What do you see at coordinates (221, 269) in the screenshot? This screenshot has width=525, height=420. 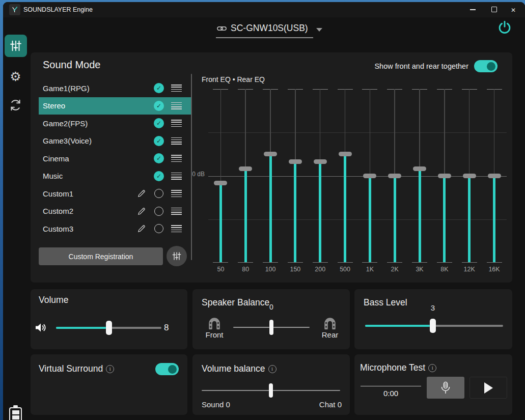 I see `eq-band-tick-label: 50` at bounding box center [221, 269].